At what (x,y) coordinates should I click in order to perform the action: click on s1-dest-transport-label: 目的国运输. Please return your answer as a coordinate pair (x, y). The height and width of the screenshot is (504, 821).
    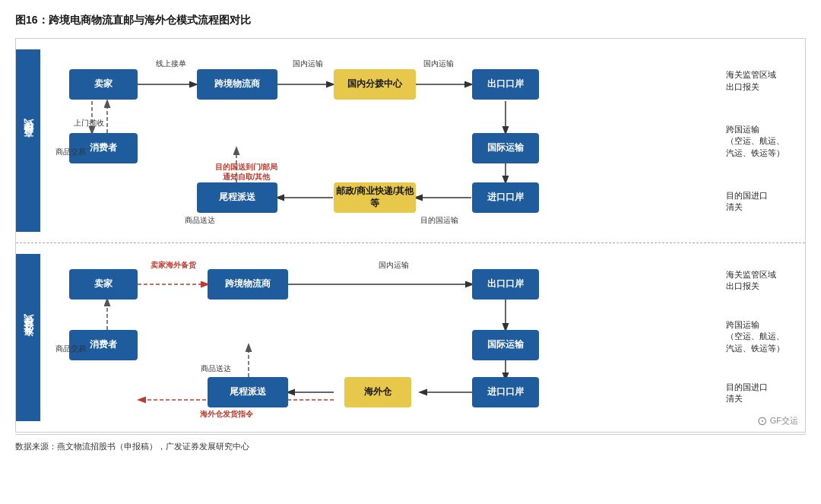
    Looking at the image, I should click on (439, 220).